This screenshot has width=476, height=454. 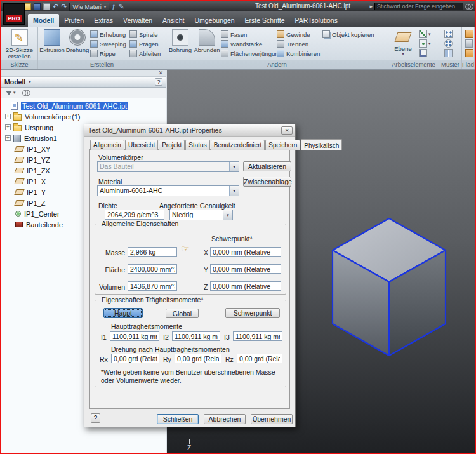 What do you see at coordinates (414, 65) in the screenshot?
I see `panel-label-arbeitselemente: Arbeitselemente` at bounding box center [414, 65].